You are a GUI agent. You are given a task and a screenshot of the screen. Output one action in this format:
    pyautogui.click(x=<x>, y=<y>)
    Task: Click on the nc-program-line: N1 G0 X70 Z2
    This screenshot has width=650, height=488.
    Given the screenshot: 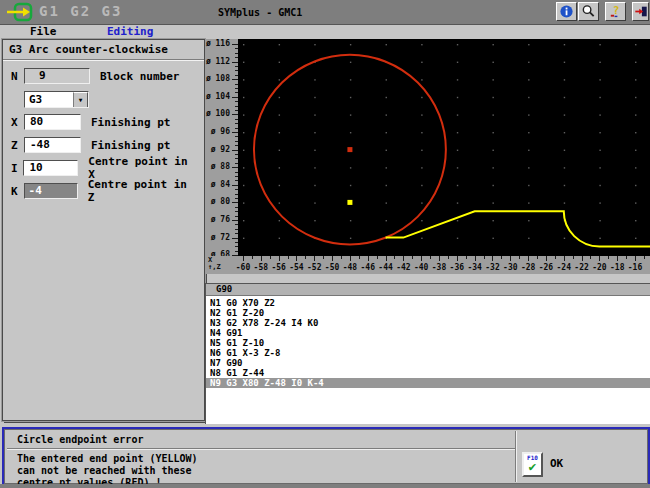 What is the action you would take?
    pyautogui.click(x=428, y=303)
    